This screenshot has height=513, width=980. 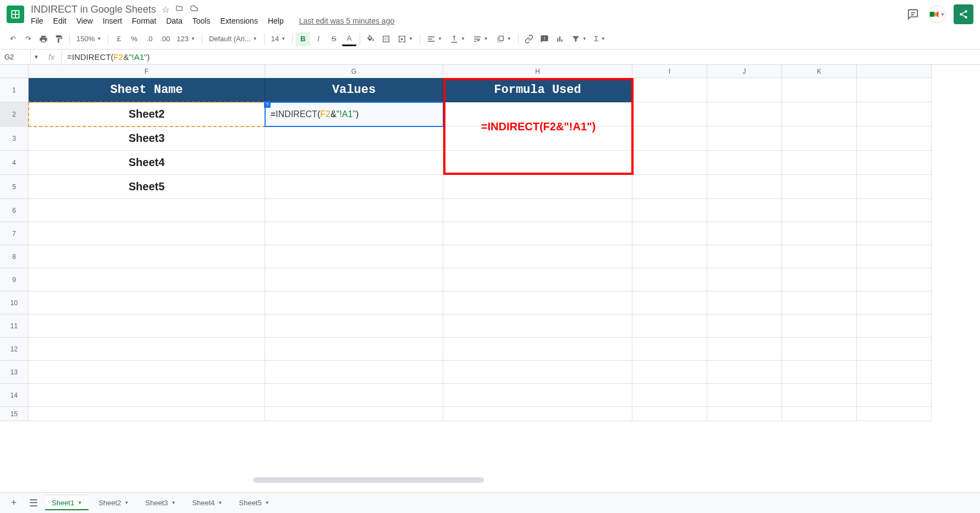 What do you see at coordinates (538, 303) in the screenshot?
I see `cell-H10` at bounding box center [538, 303].